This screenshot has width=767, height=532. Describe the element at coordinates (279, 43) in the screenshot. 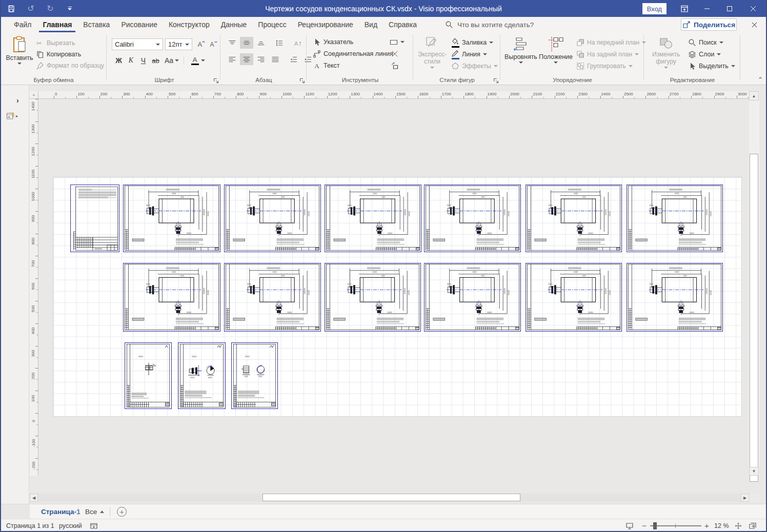

I see `bullets-button` at that location.